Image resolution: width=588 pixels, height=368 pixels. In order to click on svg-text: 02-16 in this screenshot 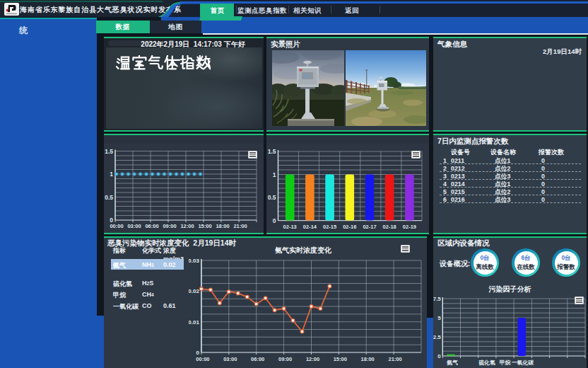, I will do `click(349, 226)`.